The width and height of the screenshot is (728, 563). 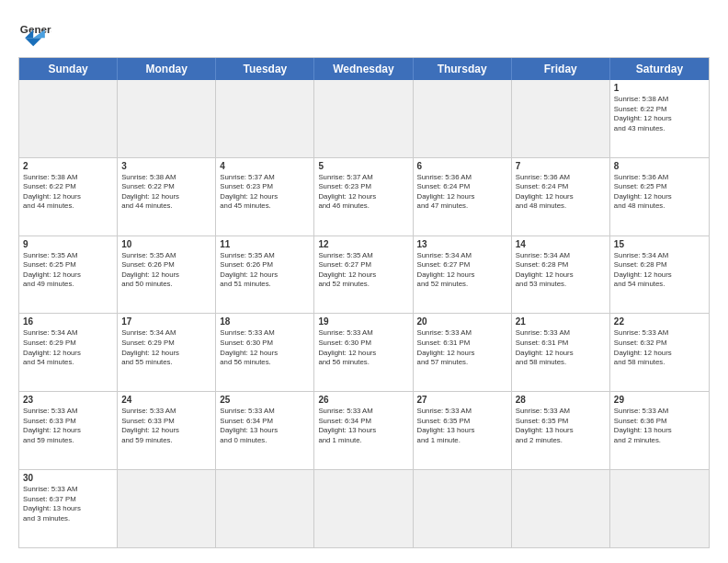 I want to click on calendar-cell: 30Sunrise: 5:33 AM Sunset: 6:37 PM Dayli…, so click(x=68, y=509).